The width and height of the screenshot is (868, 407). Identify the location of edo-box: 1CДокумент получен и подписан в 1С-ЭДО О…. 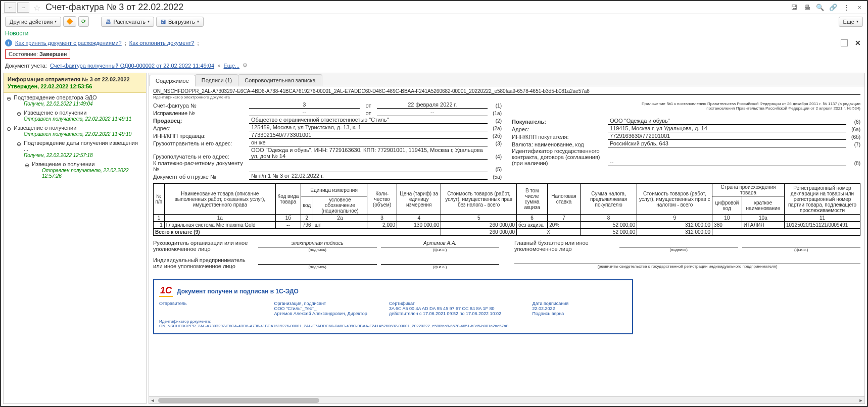
(393, 307).